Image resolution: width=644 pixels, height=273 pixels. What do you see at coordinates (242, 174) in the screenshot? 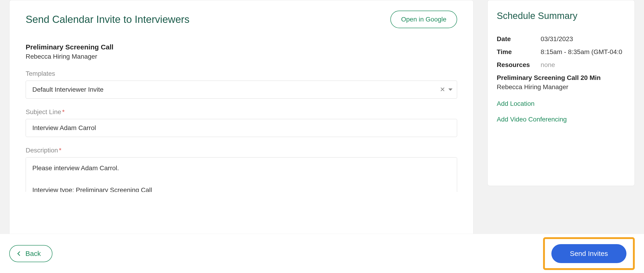
I see `description-textarea: Please interview Adam Carrol. Interview …` at bounding box center [242, 174].